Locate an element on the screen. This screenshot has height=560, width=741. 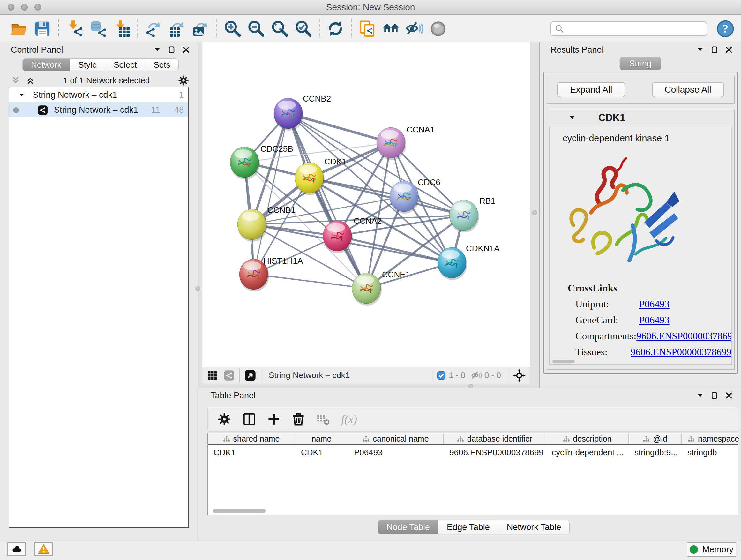
collapse-all-button: Collapse All is located at coordinates (688, 90).